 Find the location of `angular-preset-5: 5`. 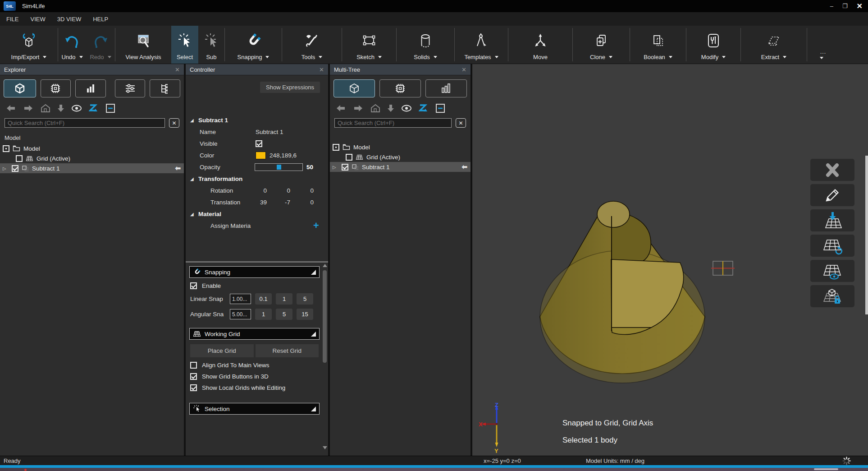

angular-preset-5: 5 is located at coordinates (284, 314).